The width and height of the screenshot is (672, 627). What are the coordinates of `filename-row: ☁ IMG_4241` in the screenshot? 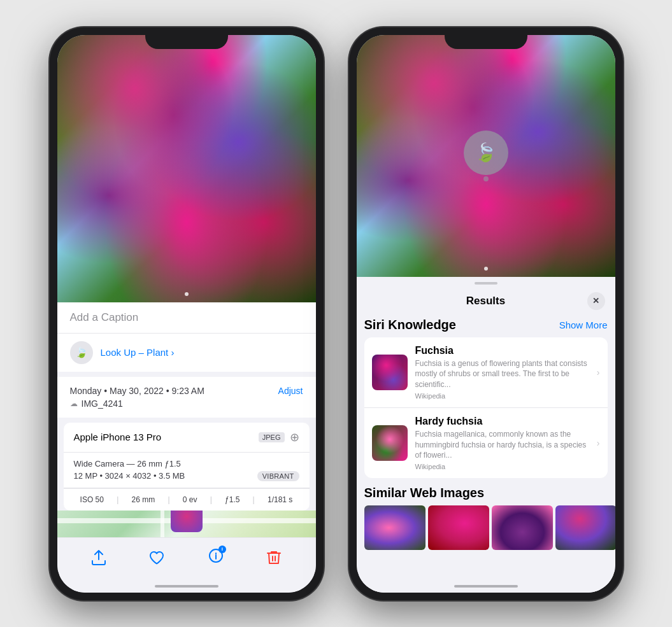 It's located at (187, 404).